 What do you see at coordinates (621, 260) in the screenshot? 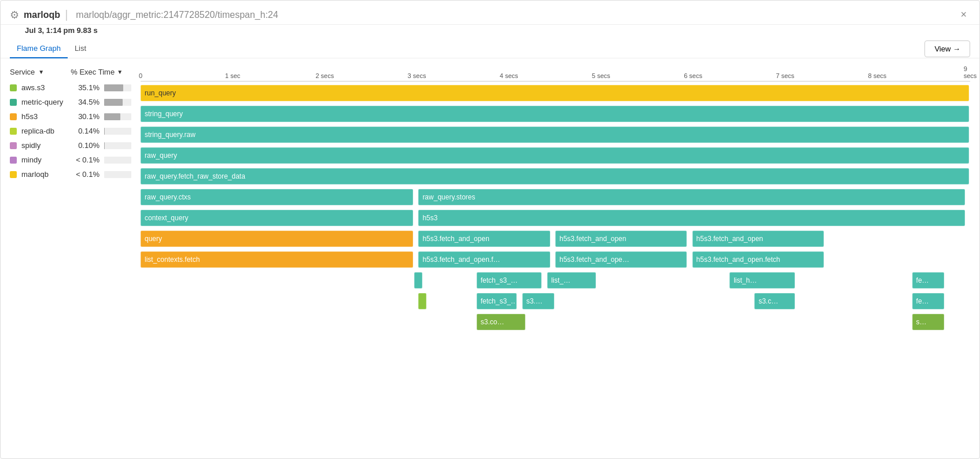
I see `flame-block: h5s3.fetch_and_ope…` at bounding box center [621, 260].